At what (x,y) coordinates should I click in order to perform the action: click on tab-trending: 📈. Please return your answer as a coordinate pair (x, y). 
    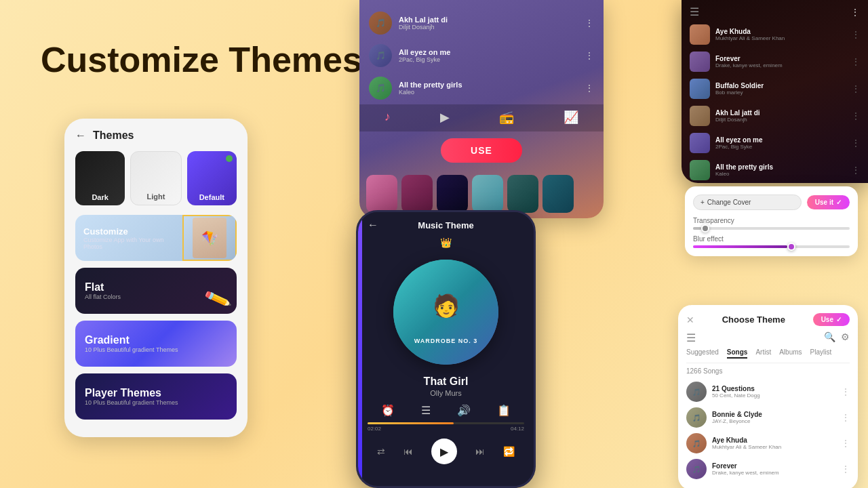
    Looking at the image, I should click on (571, 117).